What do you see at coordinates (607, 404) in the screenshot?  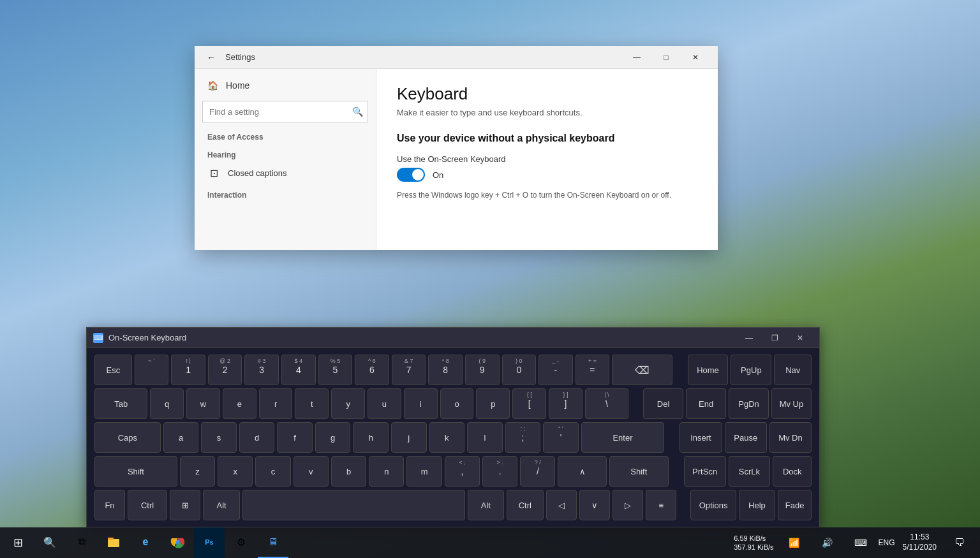 I see `key-backslash: | \\` at bounding box center [607, 404].